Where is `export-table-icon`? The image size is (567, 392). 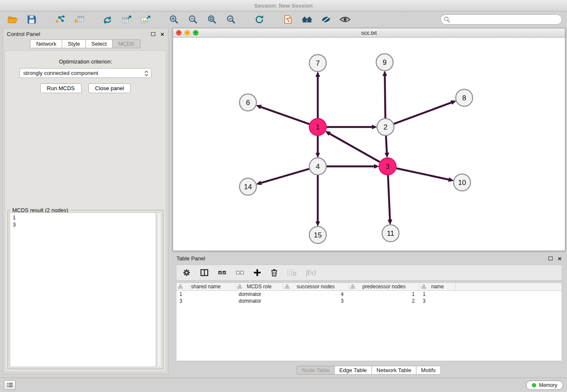
export-table-icon is located at coordinates (127, 19).